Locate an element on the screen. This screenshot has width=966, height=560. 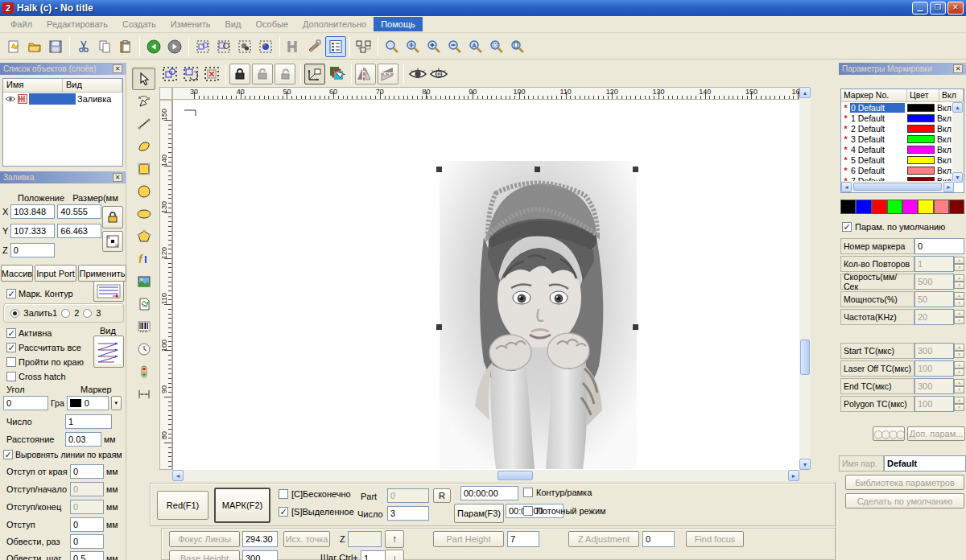
close-icon: ✕ is located at coordinates (956, 8).